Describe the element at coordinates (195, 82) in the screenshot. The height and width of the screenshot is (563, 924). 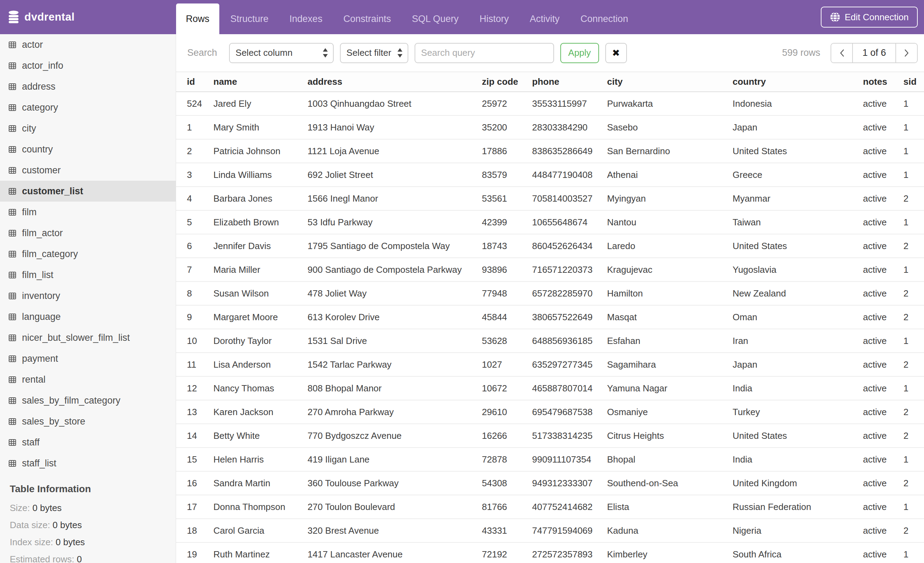
I see `column-header-id: id` at that location.